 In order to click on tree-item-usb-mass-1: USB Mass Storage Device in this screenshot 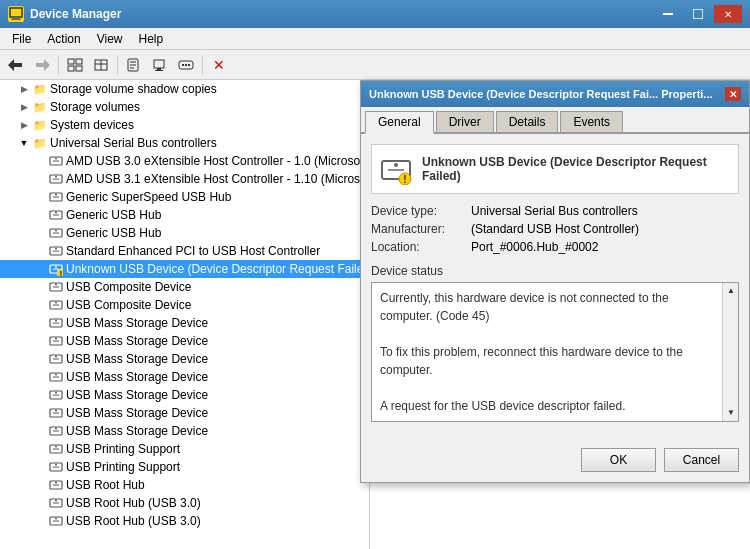, I will do `click(184, 323)`.